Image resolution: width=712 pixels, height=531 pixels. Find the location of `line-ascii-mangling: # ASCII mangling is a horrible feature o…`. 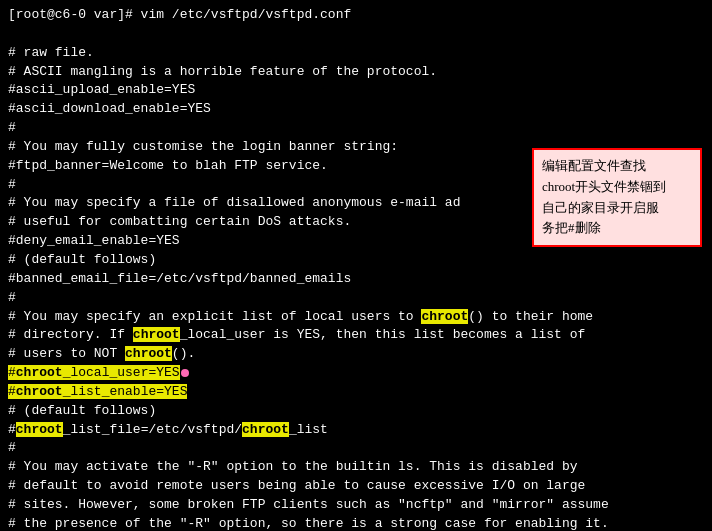

line-ascii-mangling: # ASCII mangling is a horrible feature o… is located at coordinates (356, 72).